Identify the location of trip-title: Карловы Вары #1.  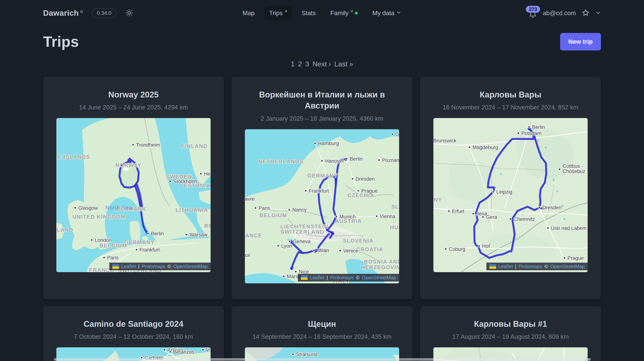
(510, 324).